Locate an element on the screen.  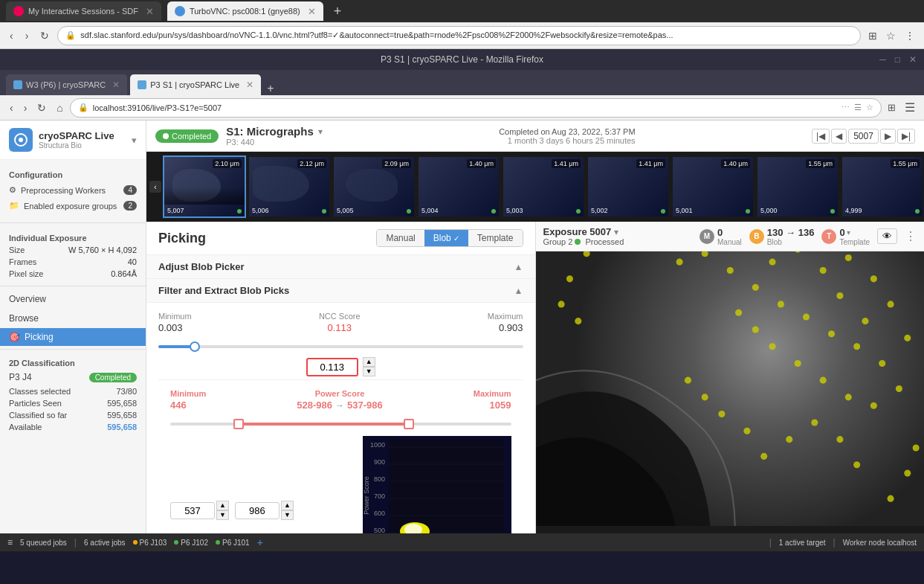
fx-back-button: ‹ is located at coordinates (12, 108).